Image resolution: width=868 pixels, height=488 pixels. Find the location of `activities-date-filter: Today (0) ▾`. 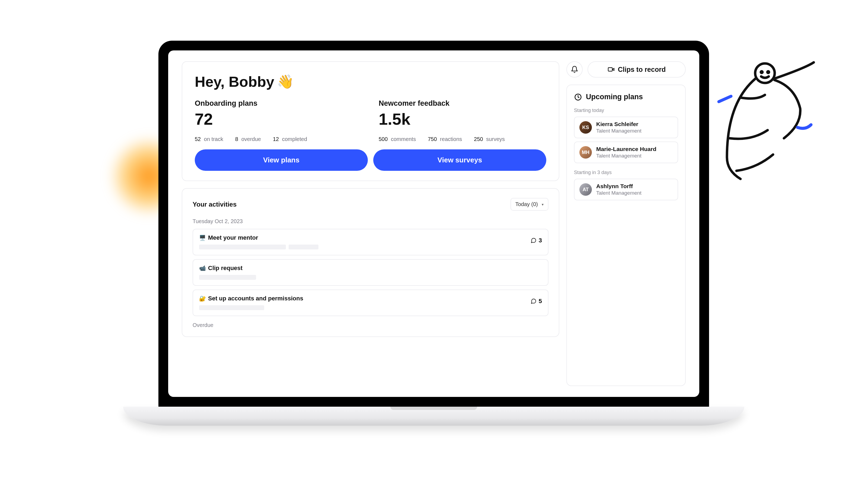

activities-date-filter: Today (0) ▾ is located at coordinates (530, 204).